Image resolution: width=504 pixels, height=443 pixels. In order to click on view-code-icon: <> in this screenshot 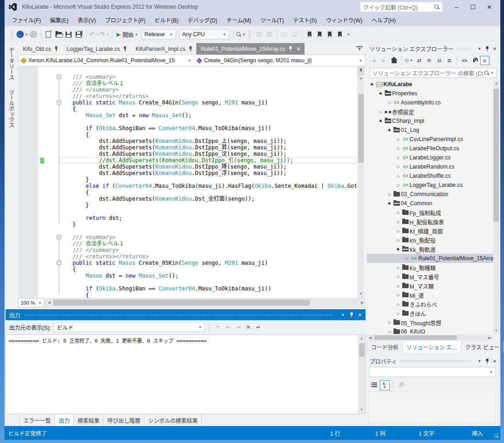, I will do `click(465, 60)`.